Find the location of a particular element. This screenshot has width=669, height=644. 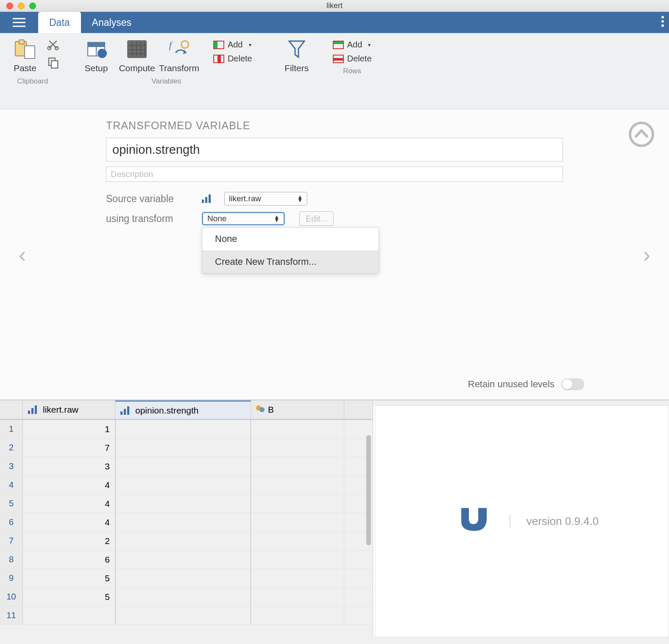

cell-likert-raw: 6 is located at coordinates (69, 559).